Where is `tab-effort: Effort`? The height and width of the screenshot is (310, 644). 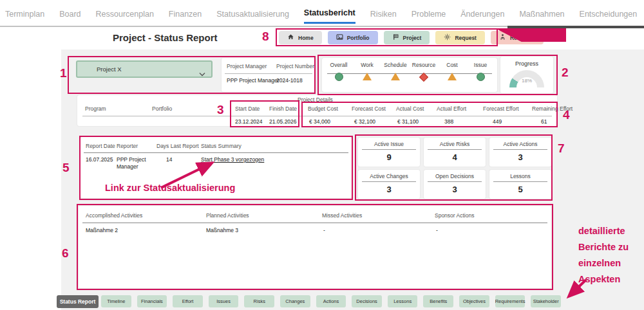
tab-effort: Effort is located at coordinates (188, 301).